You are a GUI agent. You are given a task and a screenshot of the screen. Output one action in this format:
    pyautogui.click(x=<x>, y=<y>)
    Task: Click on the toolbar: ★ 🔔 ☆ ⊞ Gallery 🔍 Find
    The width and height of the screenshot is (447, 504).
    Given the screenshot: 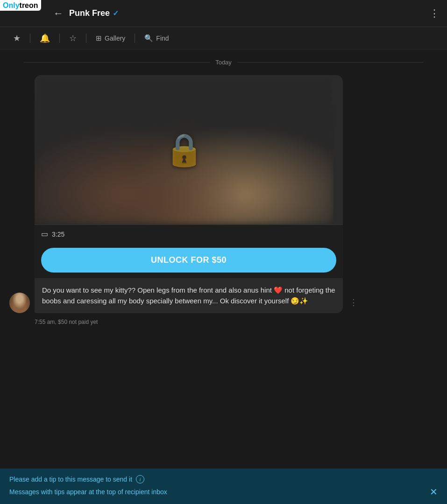 What is the action you would take?
    pyautogui.click(x=223, y=38)
    